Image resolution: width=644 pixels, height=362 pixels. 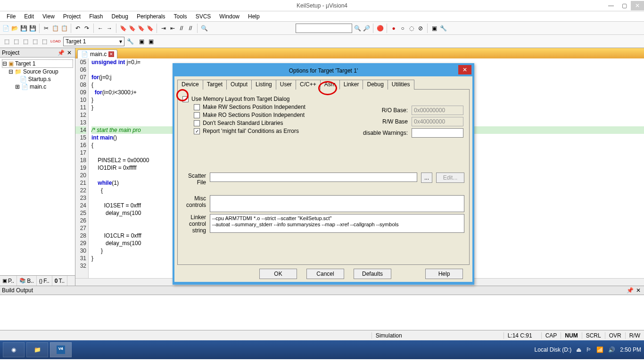 I want to click on new-icon: 📄, so click(x=6, y=28).